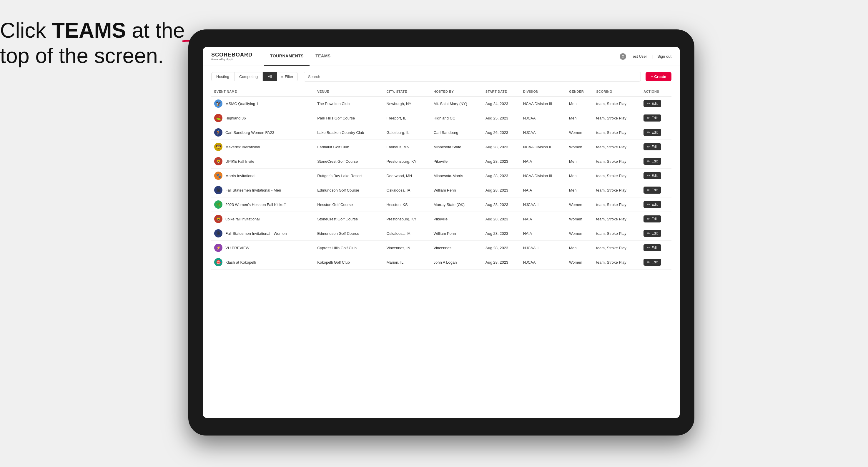 This screenshot has height=467, width=868. What do you see at coordinates (287, 77) in the screenshot?
I see `filter-button: ≡ Filter` at bounding box center [287, 77].